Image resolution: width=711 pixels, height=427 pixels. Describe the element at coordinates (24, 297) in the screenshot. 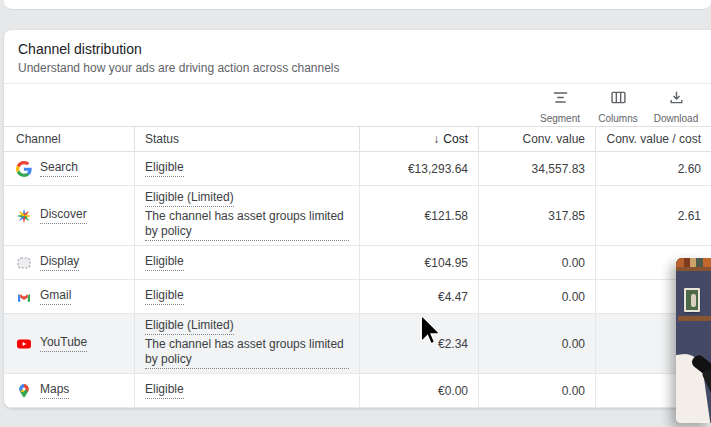

I see `gmail-icon` at that location.